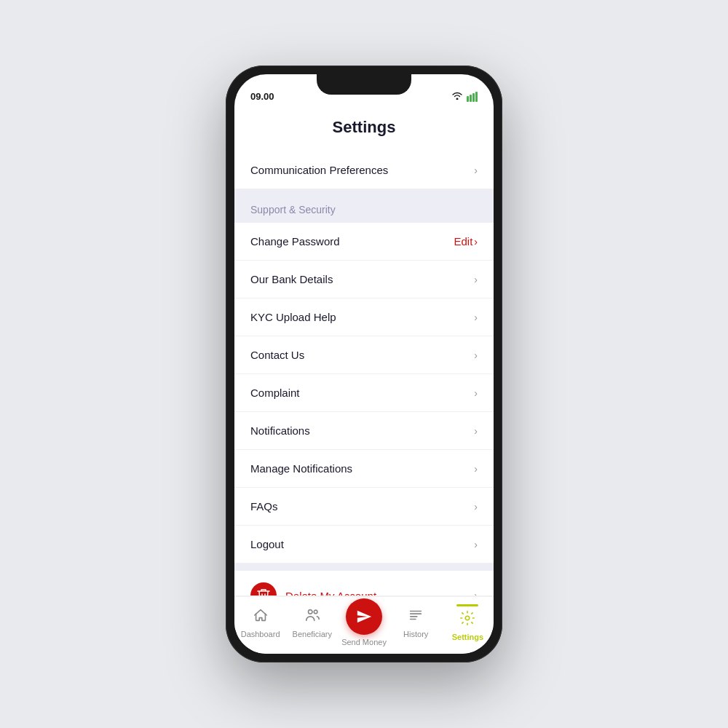 Image resolution: width=728 pixels, height=728 pixels. What do you see at coordinates (312, 634) in the screenshot?
I see `nav-beneficiary-label: Beneficiary` at bounding box center [312, 634].